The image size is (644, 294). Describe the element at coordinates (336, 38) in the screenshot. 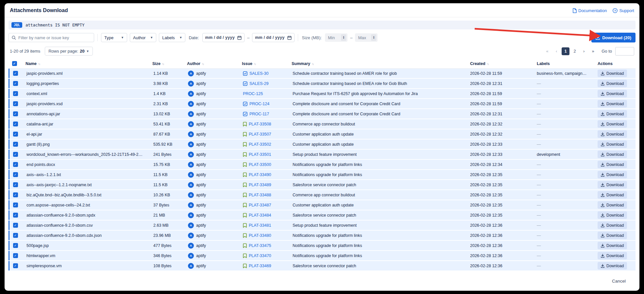

I see `size-min-input: Min ▲▼` at that location.